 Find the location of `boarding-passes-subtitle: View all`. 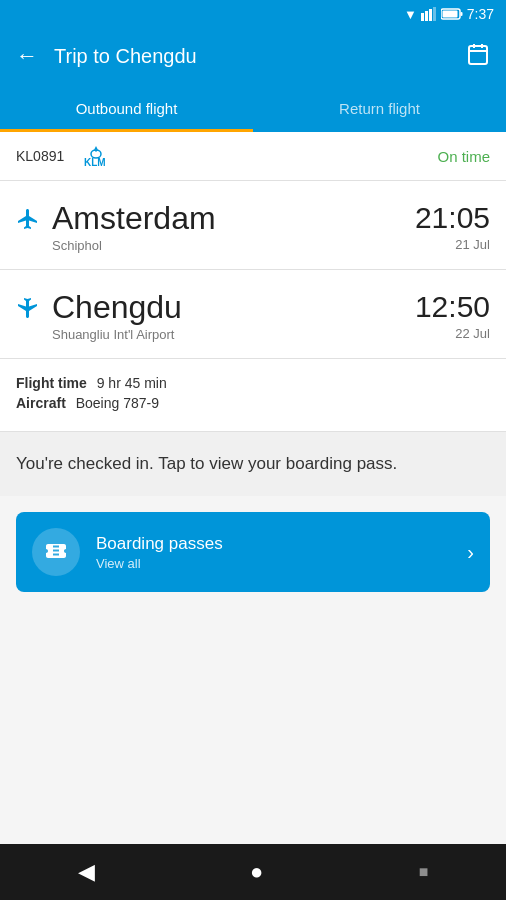

boarding-passes-subtitle: View all is located at coordinates (274, 564).